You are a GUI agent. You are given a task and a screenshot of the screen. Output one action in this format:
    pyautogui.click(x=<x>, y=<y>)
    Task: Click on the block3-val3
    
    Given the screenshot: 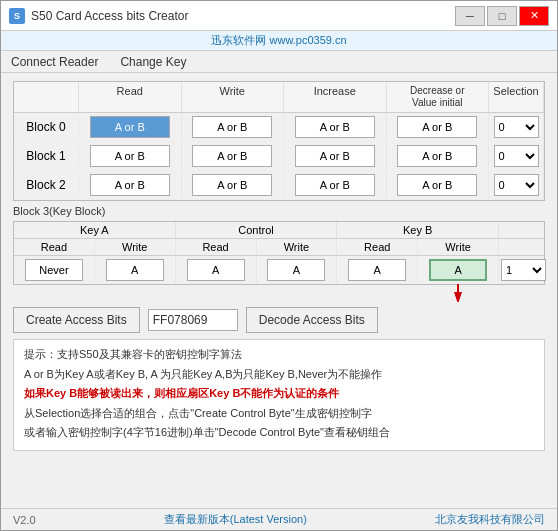 What is the action you would take?
    pyautogui.click(x=298, y=270)
    